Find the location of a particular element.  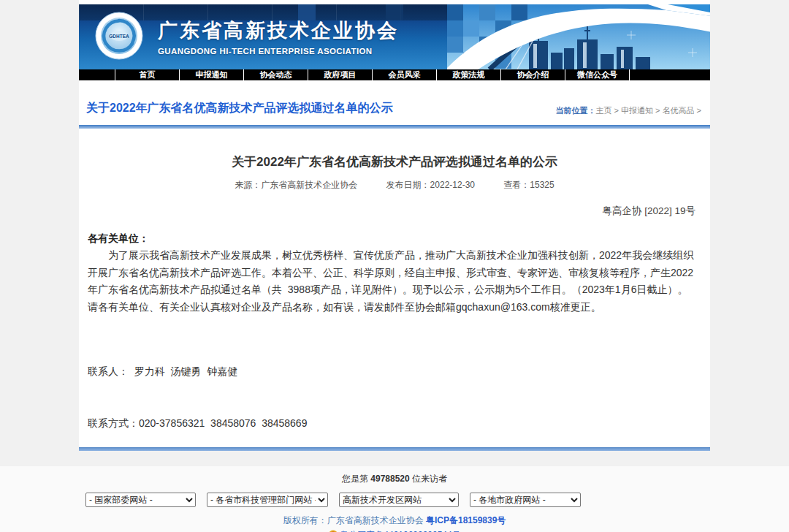

page-title: 关于2022年广东省名优高新技术产品评选拟通过名单的公示 is located at coordinates (240, 108).